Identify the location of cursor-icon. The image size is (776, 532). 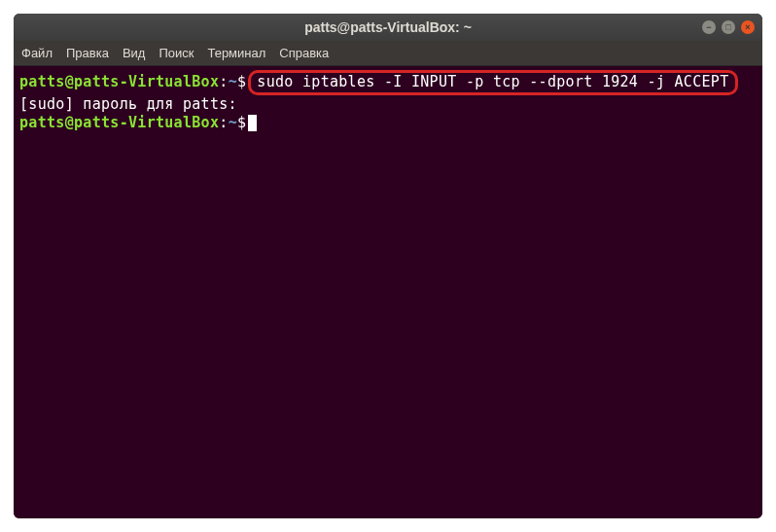
(253, 123).